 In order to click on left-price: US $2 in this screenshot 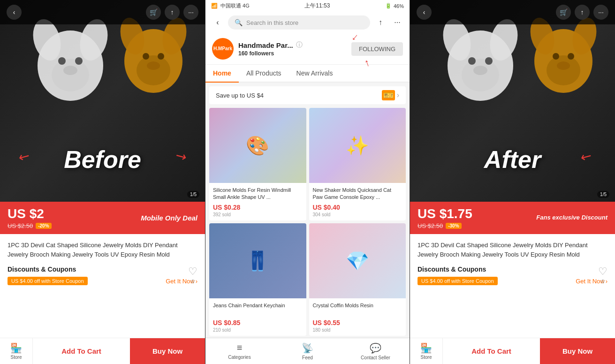, I will do `click(30, 214)`.